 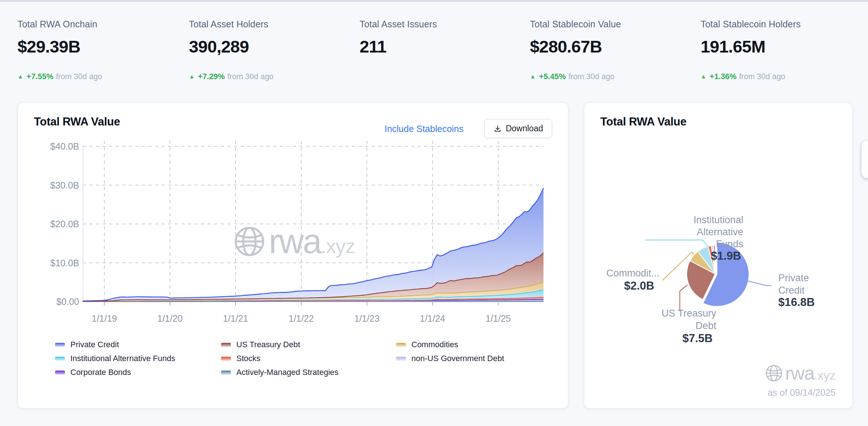 What do you see at coordinates (219, 47) in the screenshot?
I see `stat-value: 390,289` at bounding box center [219, 47].